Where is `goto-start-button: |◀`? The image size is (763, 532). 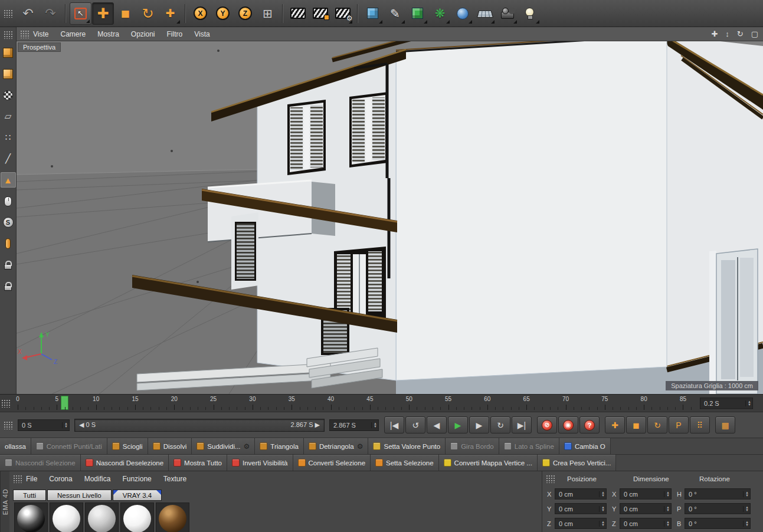 goto-start-button: |◀ is located at coordinates (394, 425).